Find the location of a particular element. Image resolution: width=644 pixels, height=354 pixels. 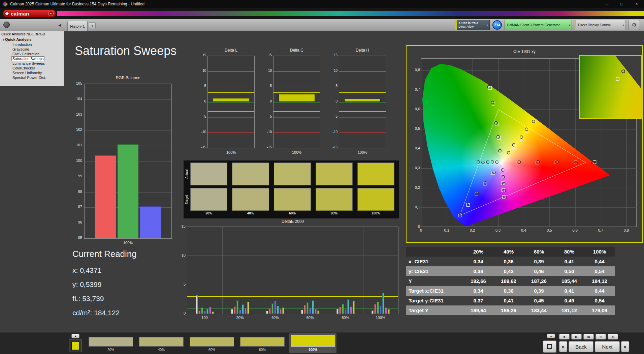

inset-target-marker is located at coordinates (618, 79).